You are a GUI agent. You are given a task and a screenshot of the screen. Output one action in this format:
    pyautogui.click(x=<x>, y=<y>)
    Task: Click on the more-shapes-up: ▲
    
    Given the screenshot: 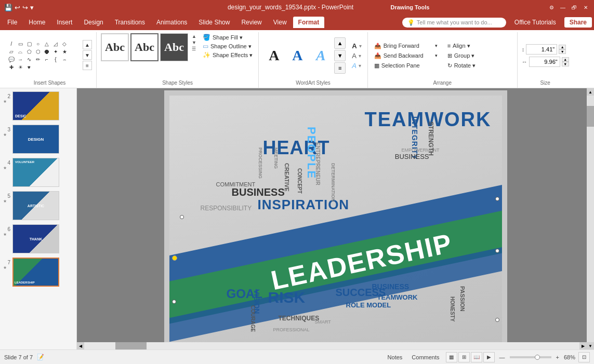 What is the action you would take?
    pyautogui.click(x=87, y=45)
    